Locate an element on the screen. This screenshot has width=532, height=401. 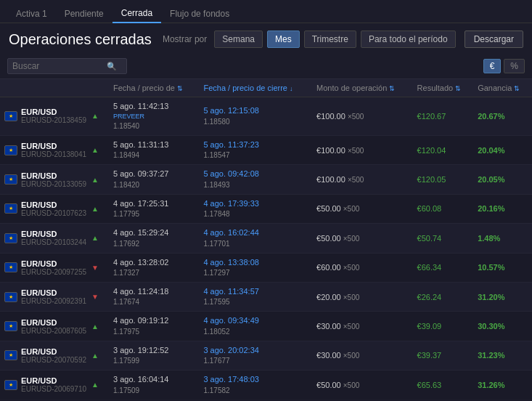
instrument-id: EURUSD-20138041 is located at coordinates (54, 154).